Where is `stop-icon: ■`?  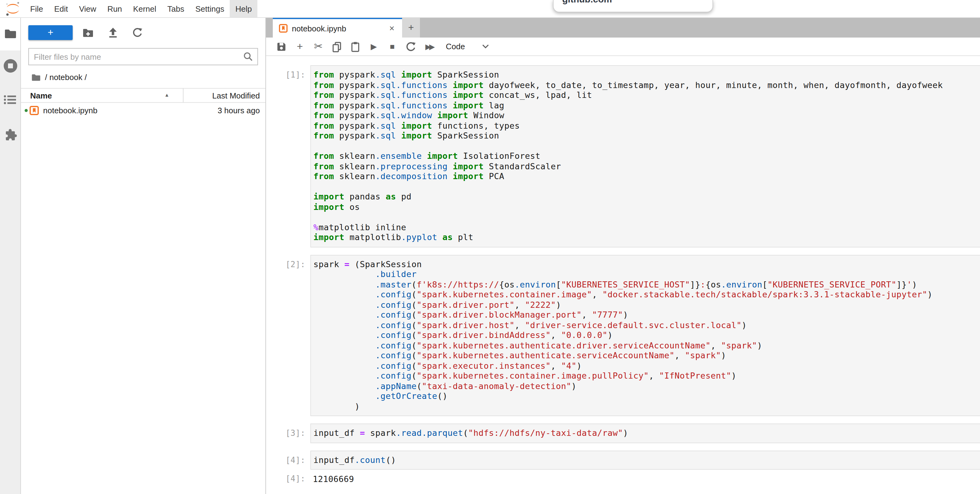
stop-icon: ■ is located at coordinates (393, 46).